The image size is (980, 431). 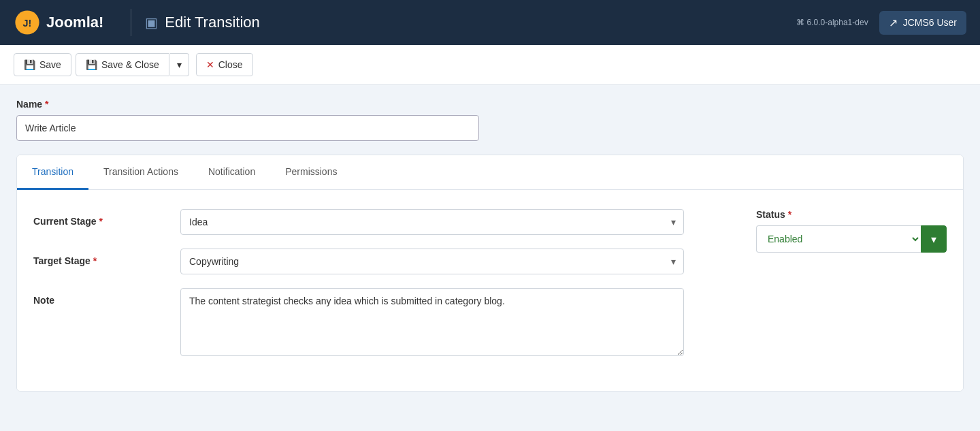 I want to click on note-control: The content strategist checks any idea w…, so click(x=432, y=323).